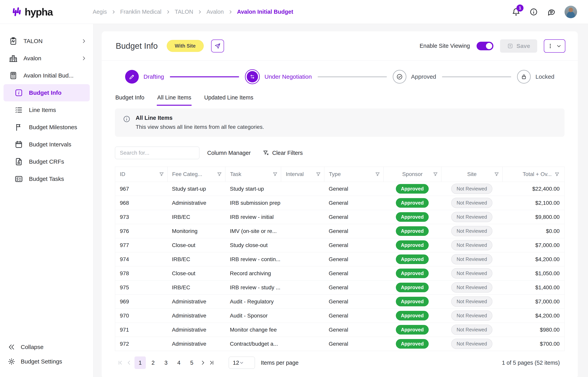 The image size is (588, 377). Describe the element at coordinates (141, 12) in the screenshot. I see `breadcrumb-item-franklin-medical: Franklin Medical` at that location.